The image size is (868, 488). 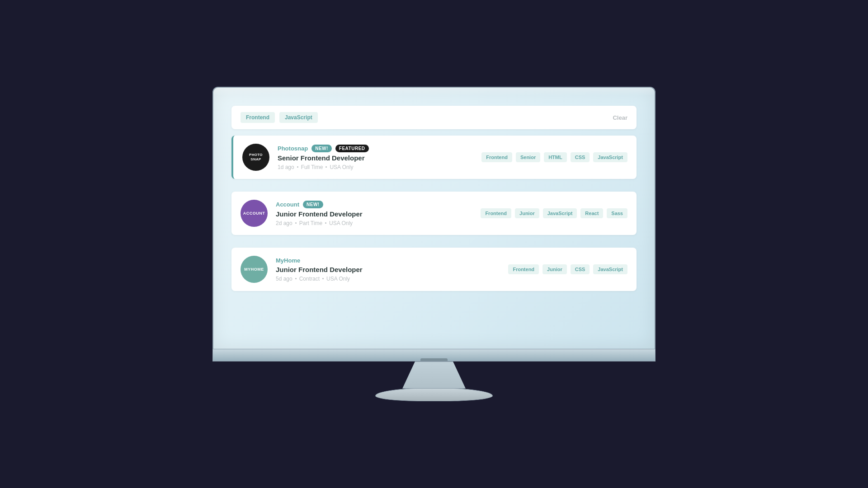 What do you see at coordinates (555, 157) in the screenshot?
I see `job-tag: HTML` at bounding box center [555, 157].